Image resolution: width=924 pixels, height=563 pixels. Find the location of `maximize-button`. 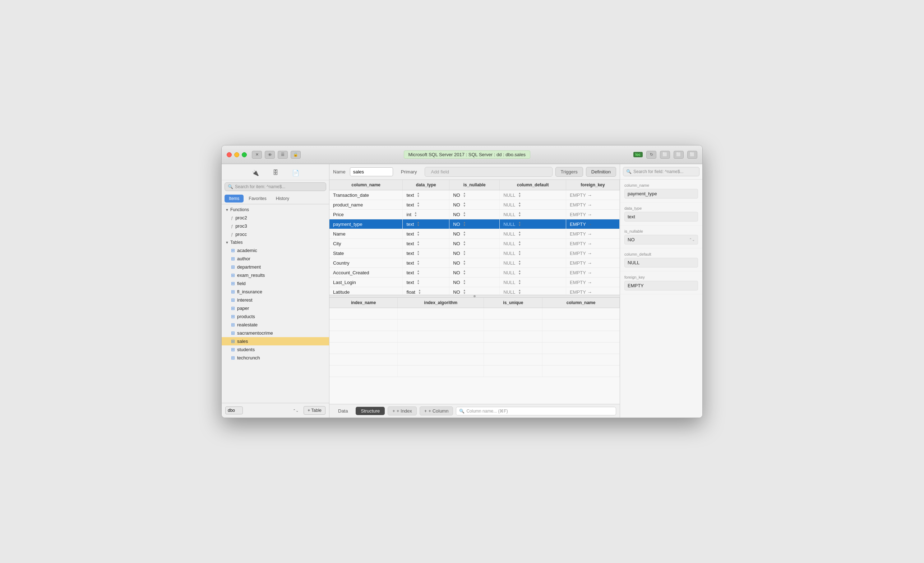

maximize-button is located at coordinates (244, 155).